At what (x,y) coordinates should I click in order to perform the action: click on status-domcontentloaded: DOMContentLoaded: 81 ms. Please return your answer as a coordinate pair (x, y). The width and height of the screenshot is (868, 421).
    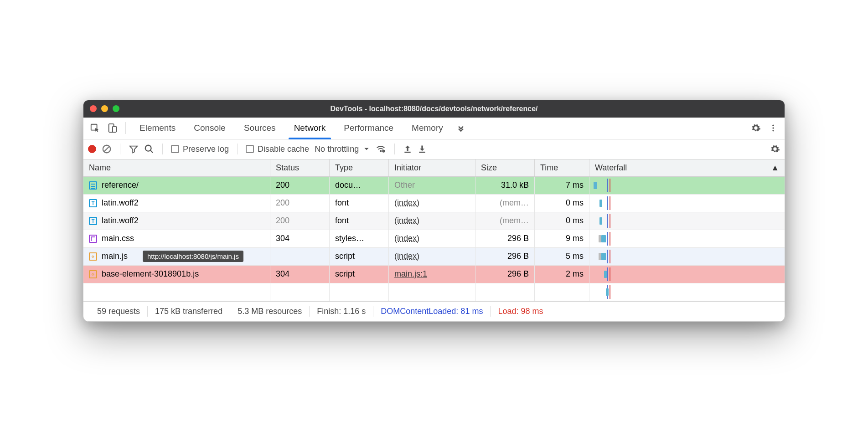
    Looking at the image, I should click on (432, 312).